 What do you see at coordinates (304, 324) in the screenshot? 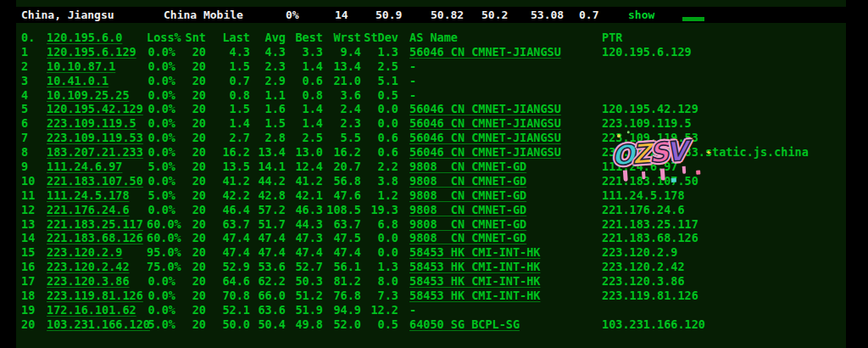
I see `best-cell: 49.8` at bounding box center [304, 324].